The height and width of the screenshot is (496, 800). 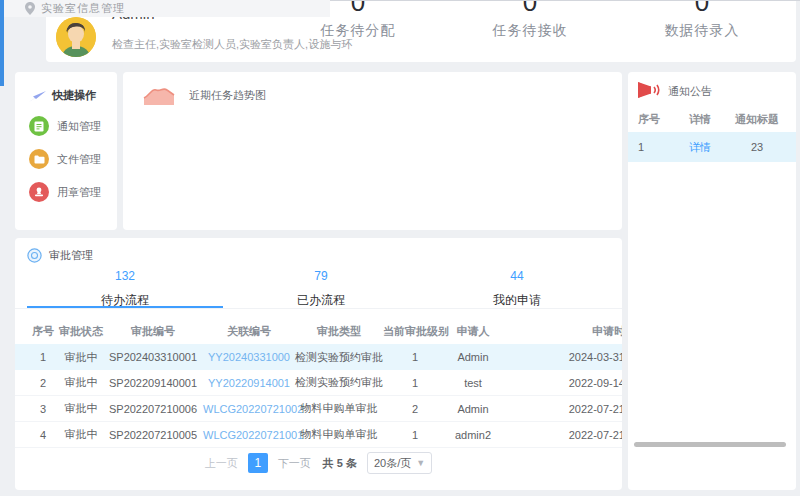 What do you see at coordinates (700, 148) in the screenshot?
I see `notice-detail-link: 详情` at bounding box center [700, 148].